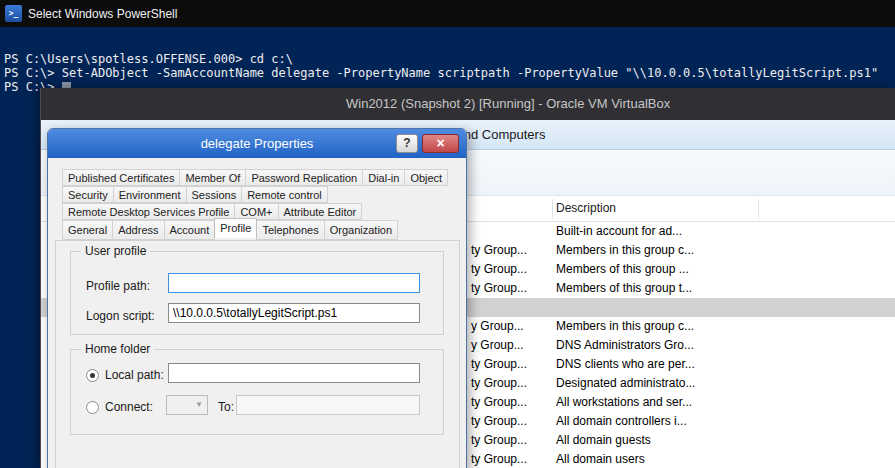 The height and width of the screenshot is (468, 895). Describe the element at coordinates (150, 194) in the screenshot. I see `tab-environment: Environment` at that location.